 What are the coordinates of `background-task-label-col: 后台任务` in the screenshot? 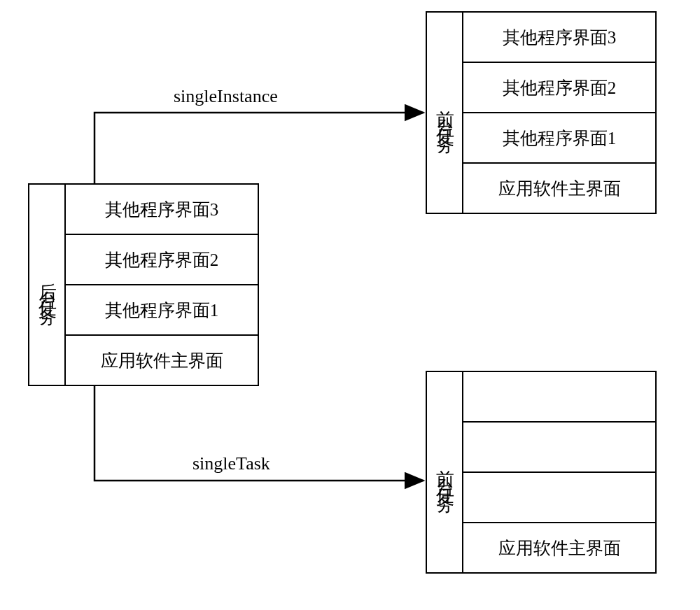 It's located at (48, 285).